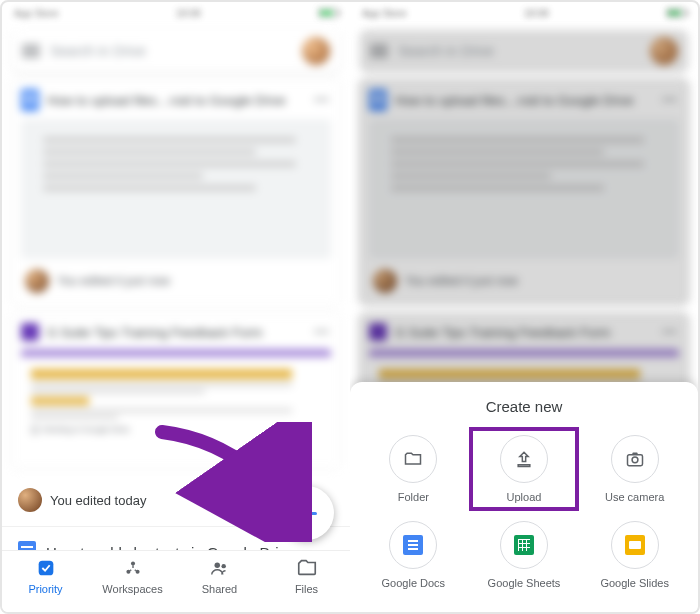  What do you see at coordinates (524, 459) in the screenshot?
I see `upload-icon` at bounding box center [524, 459].